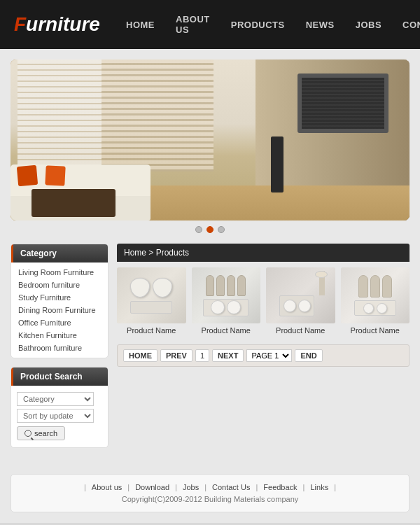 The height and width of the screenshot is (525, 420). Describe the element at coordinates (59, 377) in the screenshot. I see `search-title: Product Search` at that location.